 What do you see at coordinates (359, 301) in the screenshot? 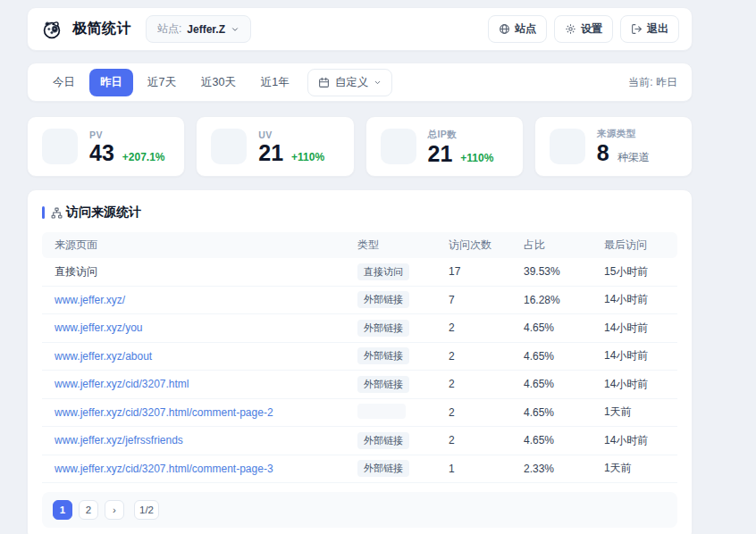
I see `table-row: www.jeffer.xyz/ 外部链接 7 16.28% 14小时前` at bounding box center [359, 301].